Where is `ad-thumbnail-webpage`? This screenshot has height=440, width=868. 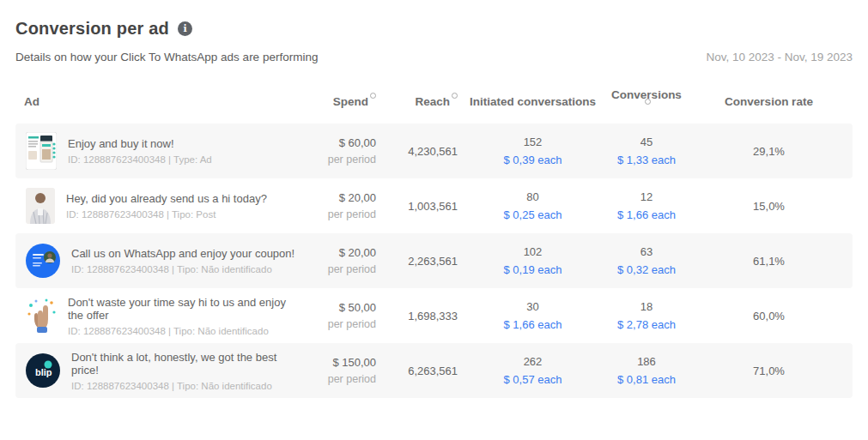 ad-thumbnail-webpage is located at coordinates (41, 151).